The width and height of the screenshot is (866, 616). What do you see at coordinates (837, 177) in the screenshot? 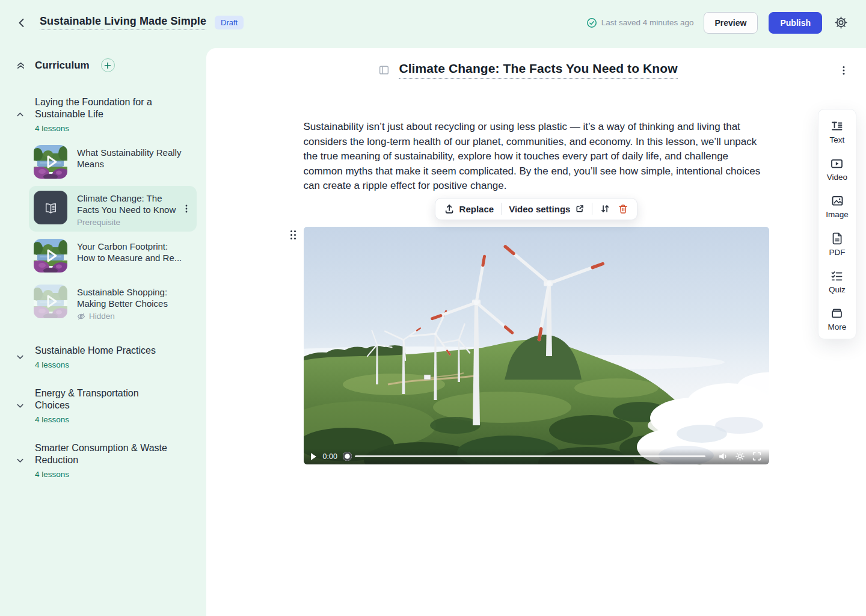
I see `insert-video-label: Video` at bounding box center [837, 177].